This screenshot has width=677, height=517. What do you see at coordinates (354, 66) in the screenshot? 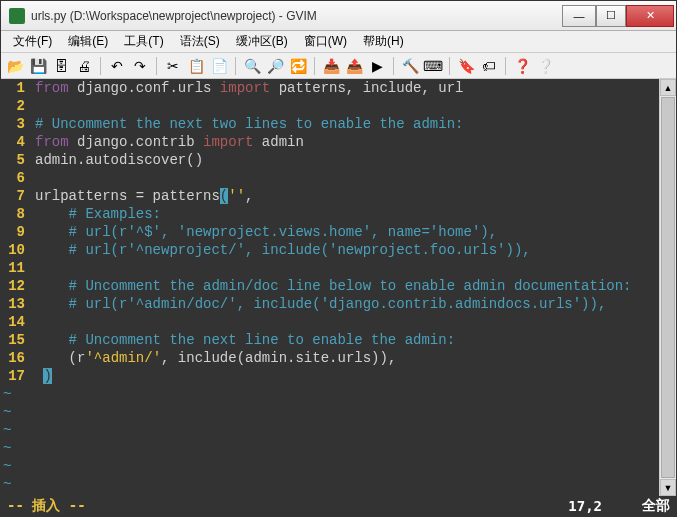
I see `session-save-icon: 📤` at bounding box center [354, 66].